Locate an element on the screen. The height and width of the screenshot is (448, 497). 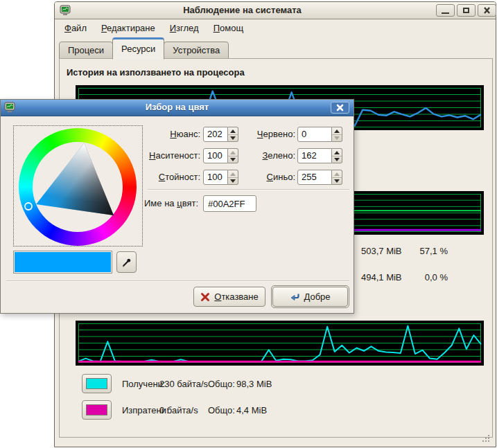
blue-label: Синьо: is located at coordinates (262, 177).